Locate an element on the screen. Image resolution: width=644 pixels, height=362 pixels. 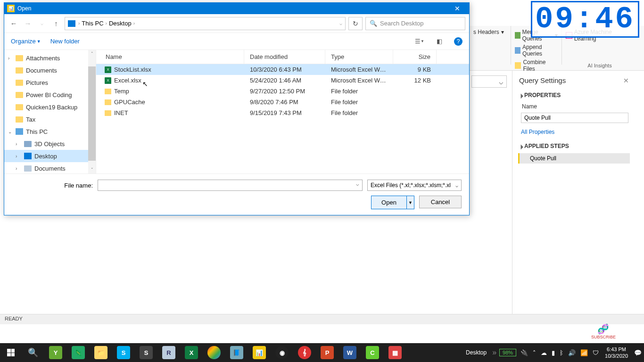
applied-step-item: Quote Pull is located at coordinates (574, 158).